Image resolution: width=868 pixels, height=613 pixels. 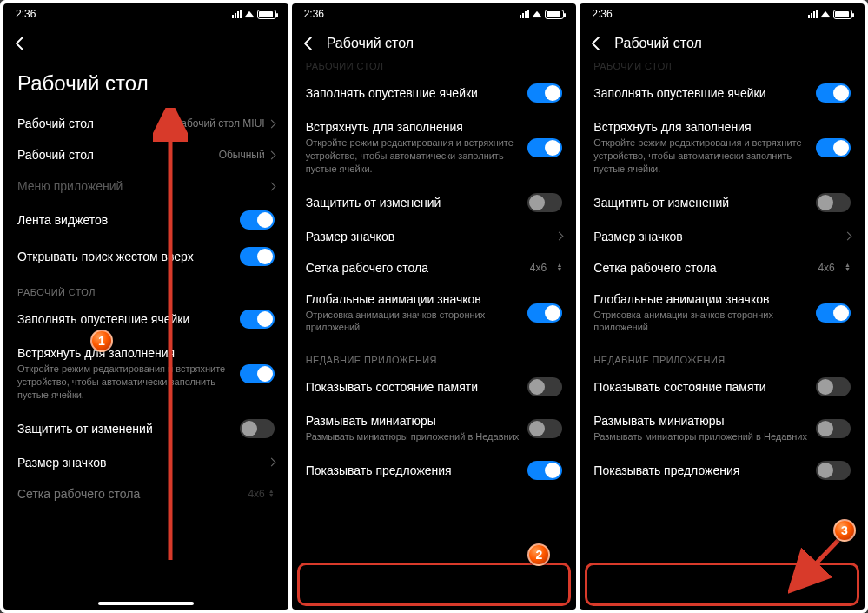 I want to click on row-label: Заполнять опустевшие ячейки, so click(x=679, y=93).